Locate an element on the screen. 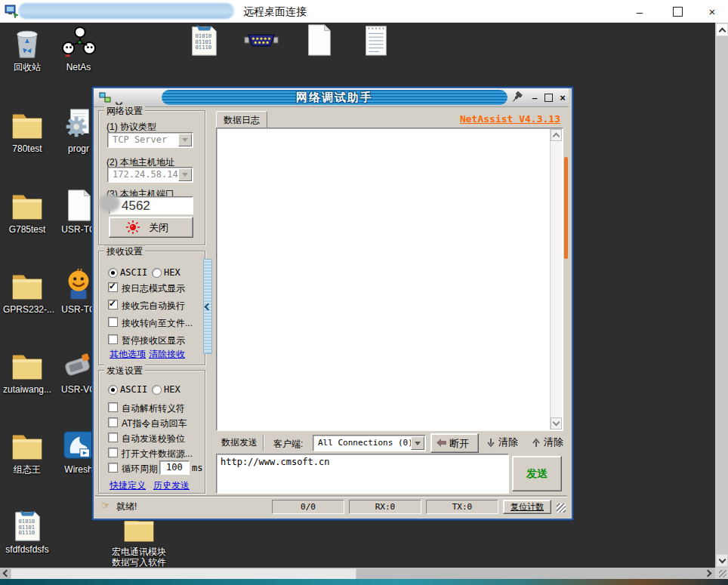 This screenshot has height=585, width=728. serial-port-icon is located at coordinates (261, 42).